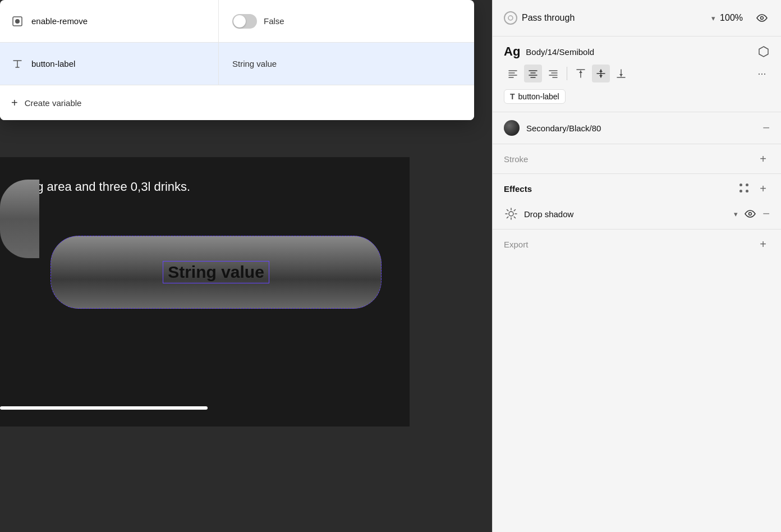  What do you see at coordinates (745, 189) in the screenshot?
I see `grid-icon` at bounding box center [745, 189].